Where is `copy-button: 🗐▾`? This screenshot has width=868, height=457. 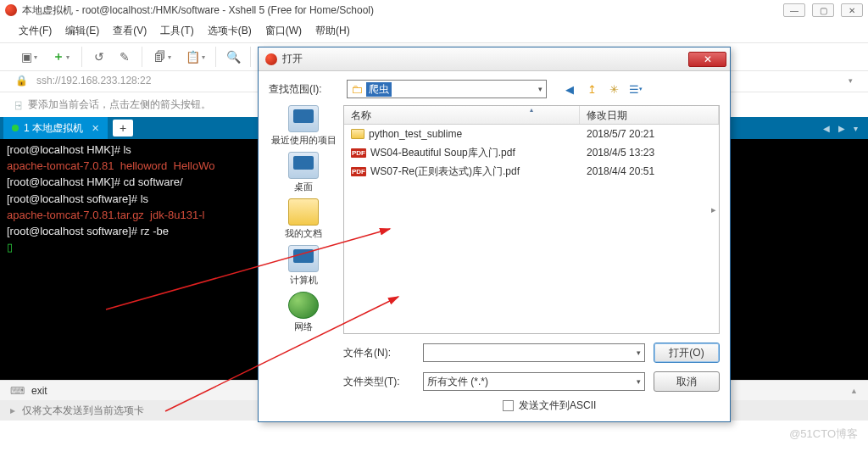
copy-button: 🗐▾ is located at coordinates (163, 57).